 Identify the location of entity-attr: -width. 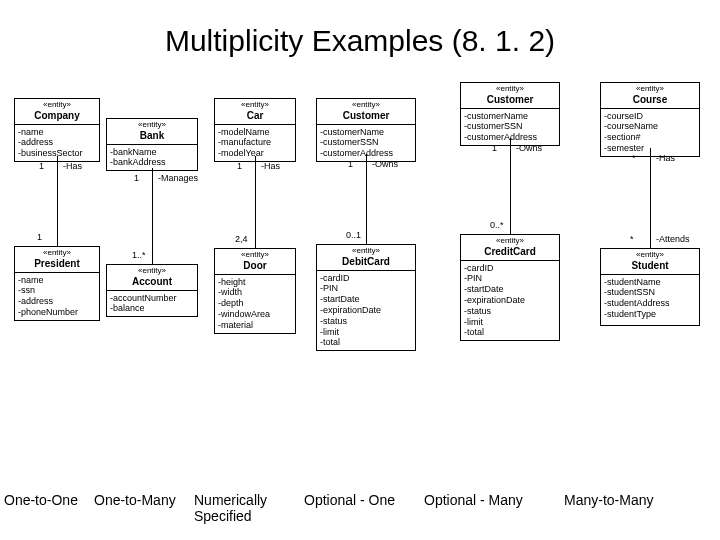
(255, 292).